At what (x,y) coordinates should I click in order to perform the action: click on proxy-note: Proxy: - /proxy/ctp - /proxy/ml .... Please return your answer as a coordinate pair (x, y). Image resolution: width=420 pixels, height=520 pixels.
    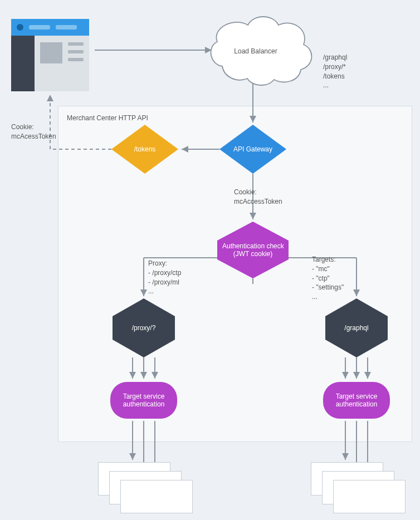
    Looking at the image, I should click on (165, 277).